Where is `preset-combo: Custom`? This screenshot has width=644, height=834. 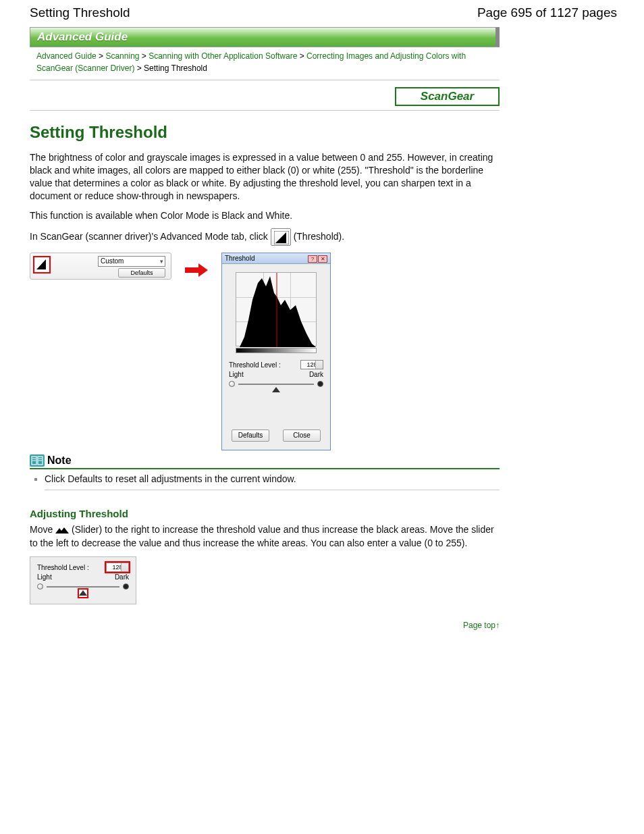
preset-combo: Custom is located at coordinates (132, 261).